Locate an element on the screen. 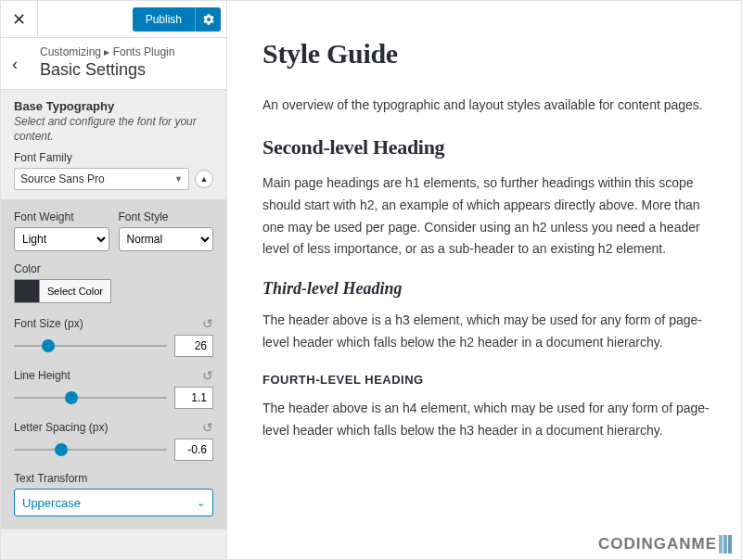 The image size is (742, 560). page-title: Basic Settings is located at coordinates (128, 70).